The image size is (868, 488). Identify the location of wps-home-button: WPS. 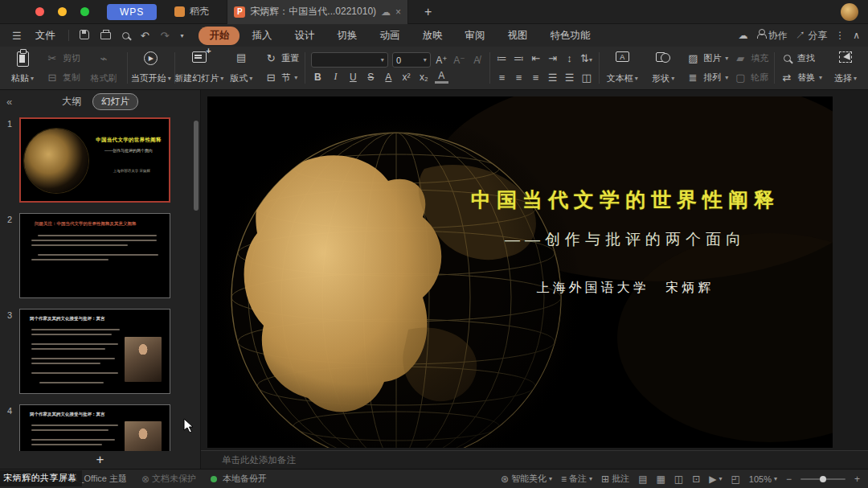
(132, 12).